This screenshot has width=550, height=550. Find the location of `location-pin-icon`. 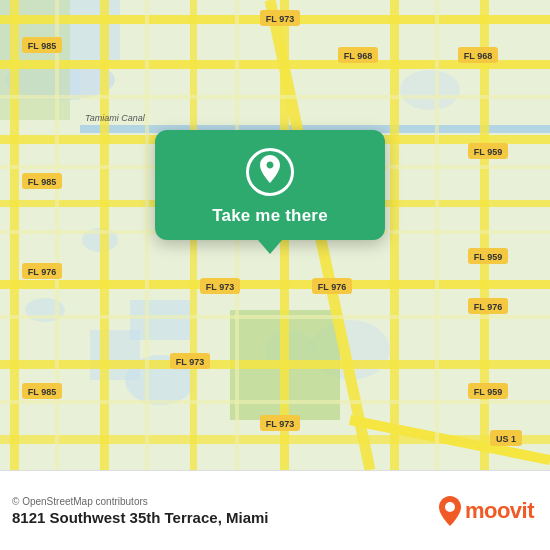

location-pin-icon is located at coordinates (270, 172).